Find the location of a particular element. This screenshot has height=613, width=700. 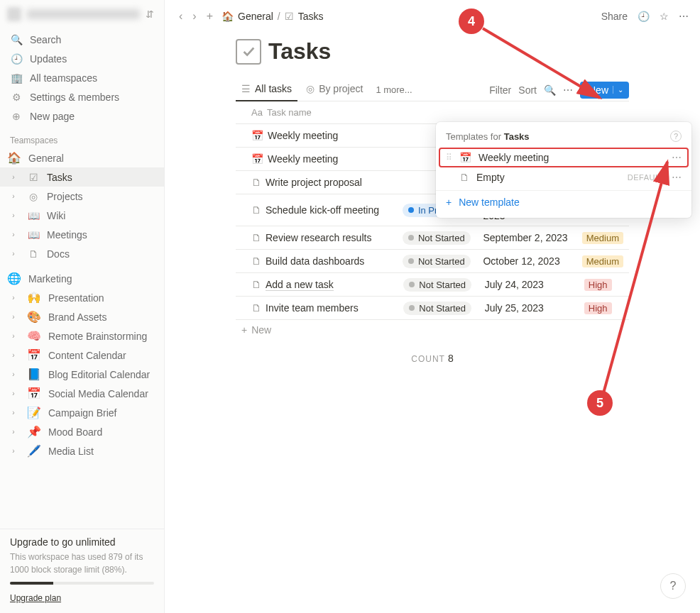

view-tab-all-tasks: ☰ All tasks is located at coordinates (267, 90).